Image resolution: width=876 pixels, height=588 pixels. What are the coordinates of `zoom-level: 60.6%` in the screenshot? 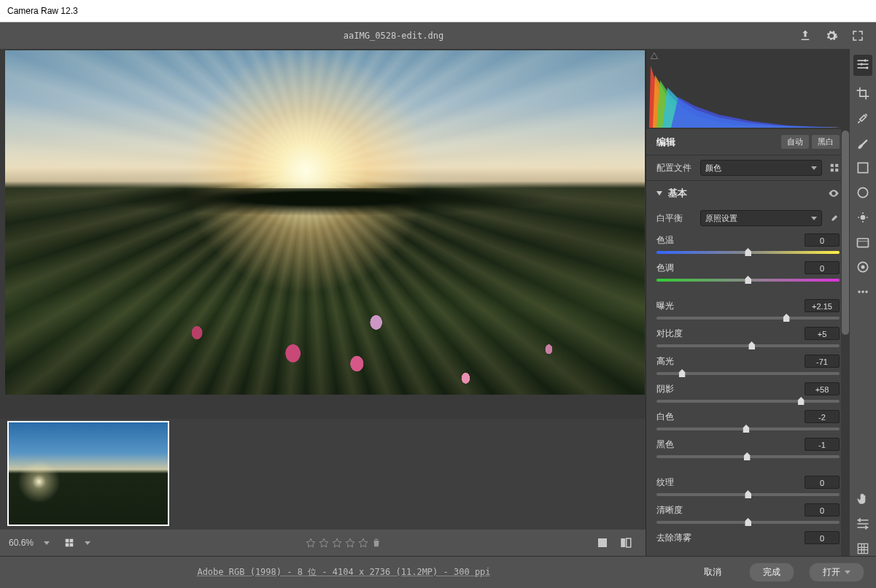 It's located at (21, 543).